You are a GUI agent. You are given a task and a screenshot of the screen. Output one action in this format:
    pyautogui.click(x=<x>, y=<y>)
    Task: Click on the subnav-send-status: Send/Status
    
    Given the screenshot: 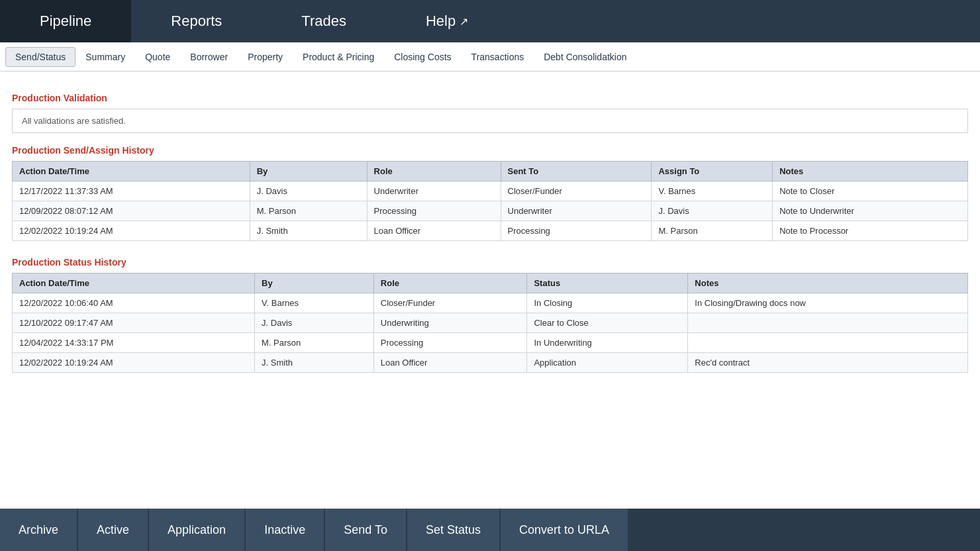 What is the action you would take?
    pyautogui.click(x=40, y=57)
    